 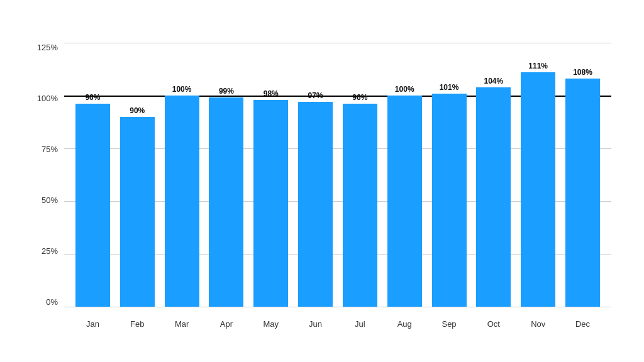 I want to click on bar-group-apr: 99%, so click(x=226, y=175).